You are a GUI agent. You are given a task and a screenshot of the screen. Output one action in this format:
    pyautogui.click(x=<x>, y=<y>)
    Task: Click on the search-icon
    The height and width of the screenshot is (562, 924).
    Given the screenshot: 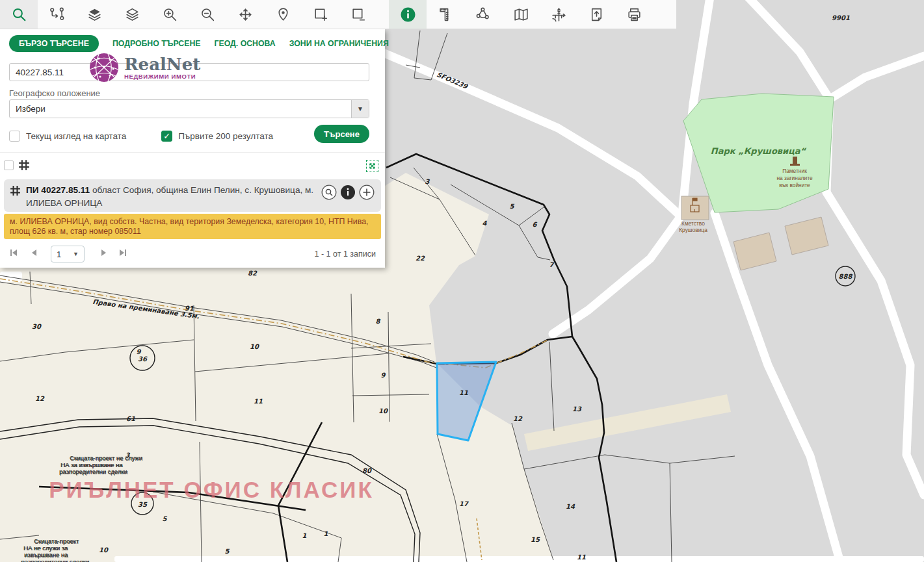 What is the action you would take?
    pyautogui.click(x=20, y=14)
    